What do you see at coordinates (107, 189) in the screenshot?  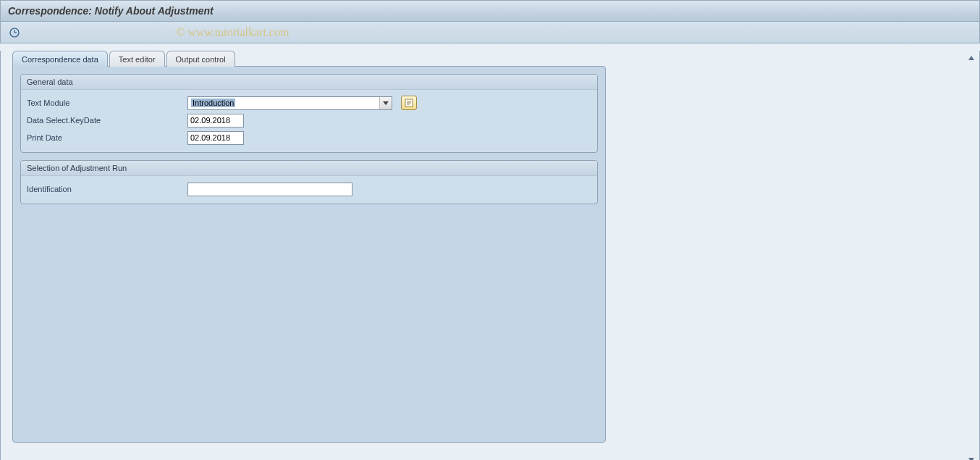 I see `label-identification: Identification` at bounding box center [107, 189].